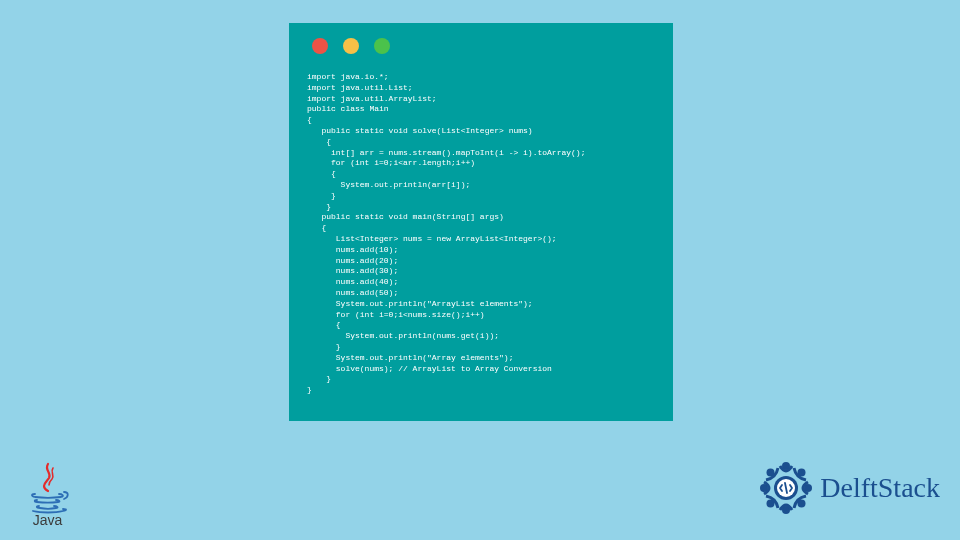 This screenshot has height=540, width=960. Describe the element at coordinates (848, 488) in the screenshot. I see `delftstack-logo: DelftStack` at that location.